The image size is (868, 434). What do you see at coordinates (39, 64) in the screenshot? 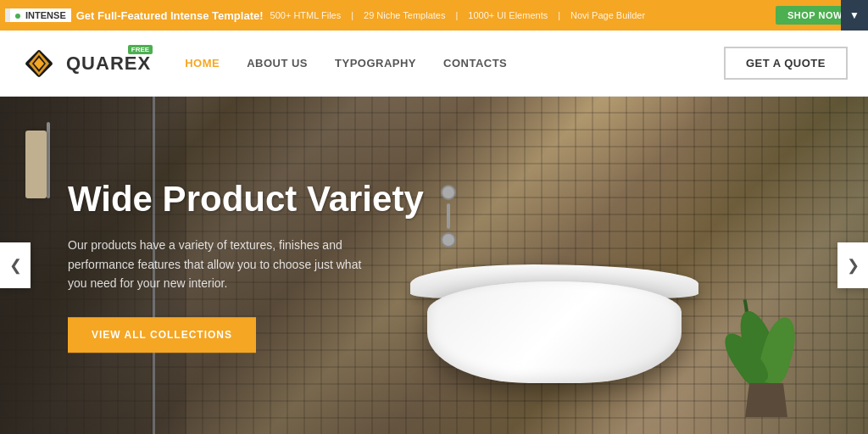
I see `logo-icon` at bounding box center [39, 64].